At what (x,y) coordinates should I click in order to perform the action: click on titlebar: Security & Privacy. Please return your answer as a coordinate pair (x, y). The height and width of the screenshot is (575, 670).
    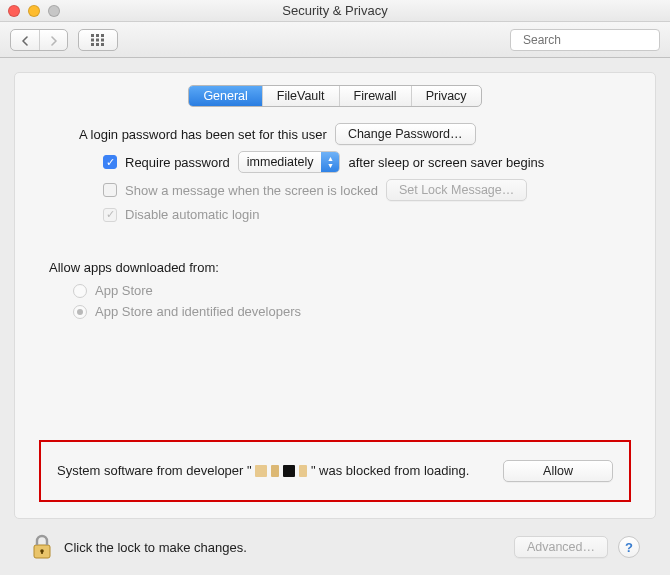
    Looking at the image, I should click on (335, 11).